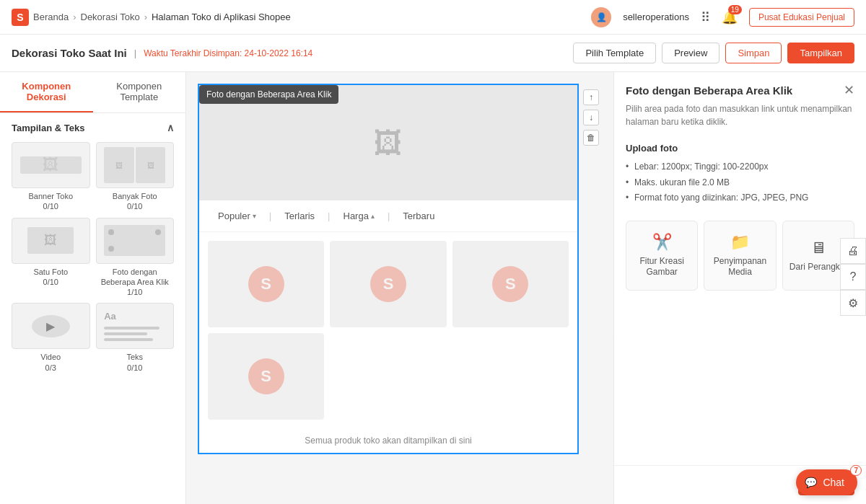 The image size is (866, 504). What do you see at coordinates (662, 242) in the screenshot?
I see `kreasi-icon: ✂️` at bounding box center [662, 242].